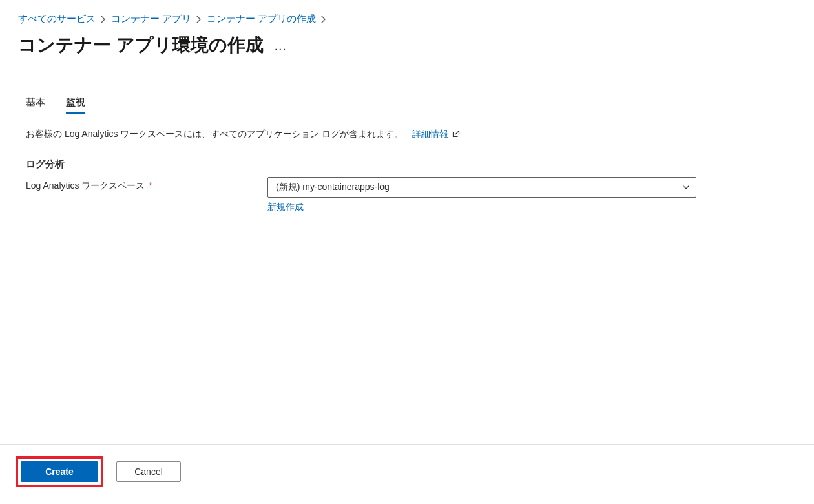 This screenshot has height=504, width=814. I want to click on learn-more-link: 詳細情報, so click(436, 134).